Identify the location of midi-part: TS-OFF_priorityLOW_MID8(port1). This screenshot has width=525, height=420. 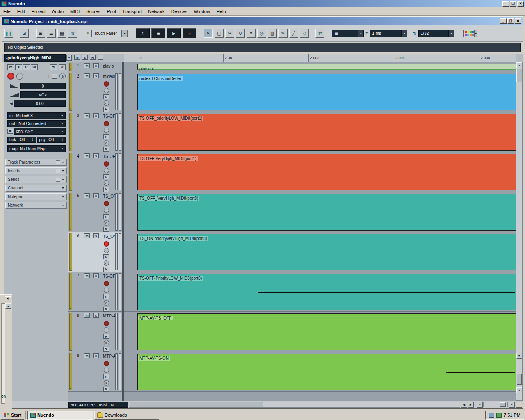
(326, 132).